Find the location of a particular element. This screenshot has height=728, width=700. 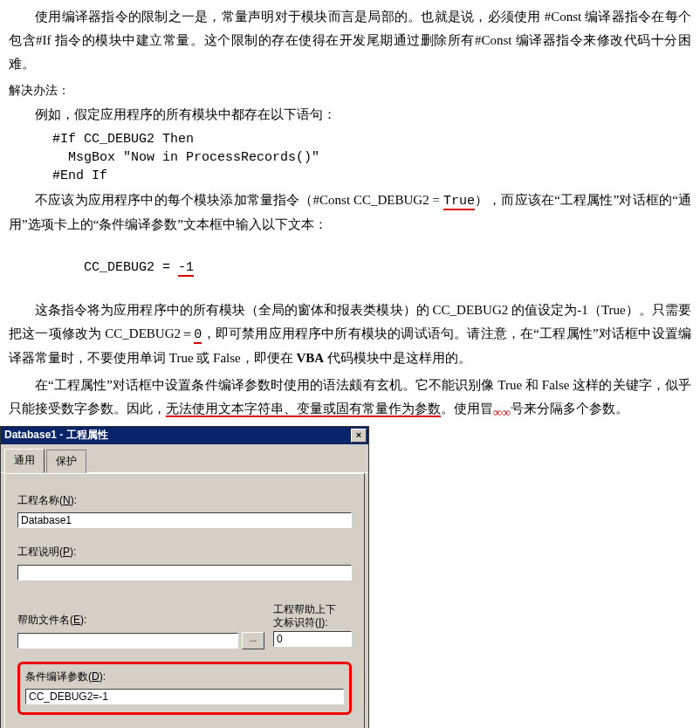

label-project-name: 工程名称(N): is located at coordinates (185, 501).